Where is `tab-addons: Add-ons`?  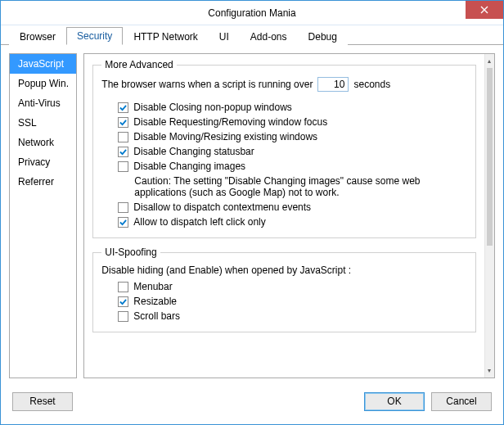 tab-addons: Add-ons is located at coordinates (268, 36).